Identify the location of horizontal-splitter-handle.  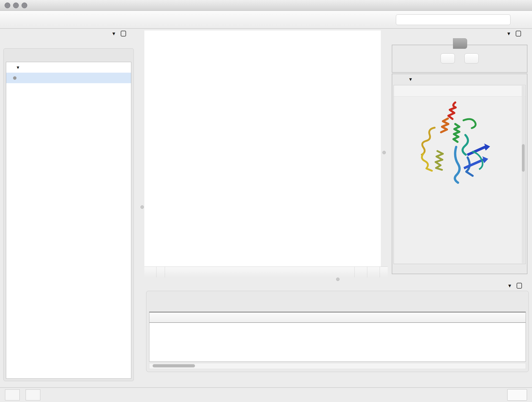
(338, 279).